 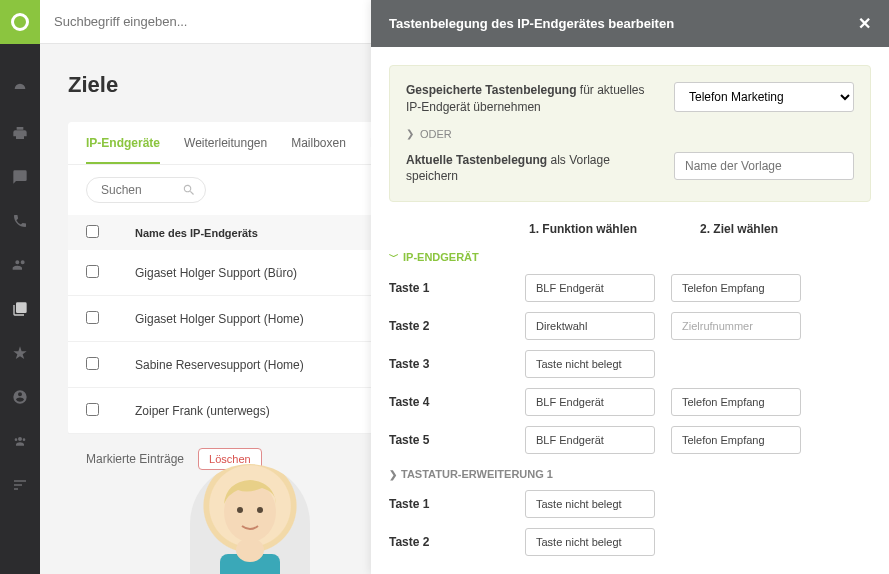 I want to click on key-target-select: Zielrufnummer, so click(x=736, y=326).